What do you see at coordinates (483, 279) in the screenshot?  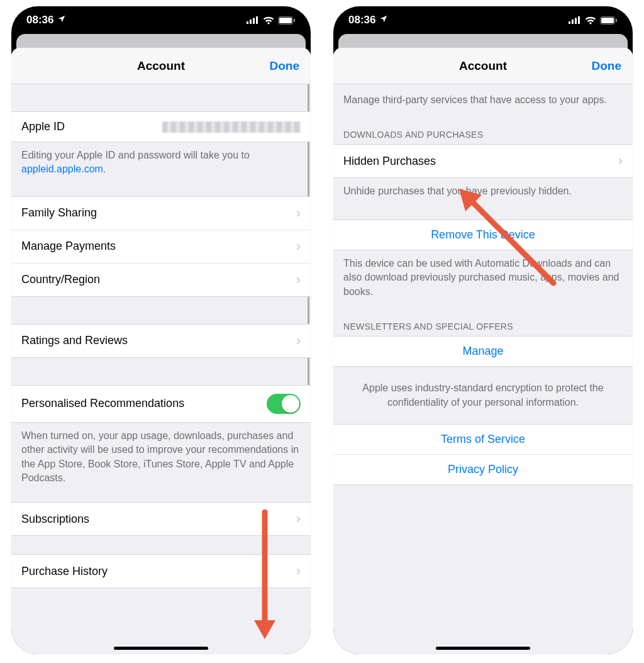 I see `remove-device-note: This device can be used with Automatic D…` at bounding box center [483, 279].